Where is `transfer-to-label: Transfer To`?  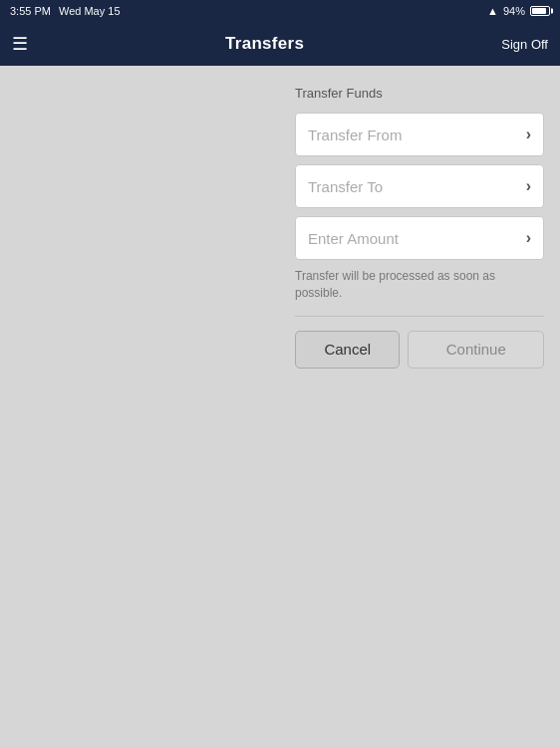 transfer-to-label: Transfer To is located at coordinates (345, 187).